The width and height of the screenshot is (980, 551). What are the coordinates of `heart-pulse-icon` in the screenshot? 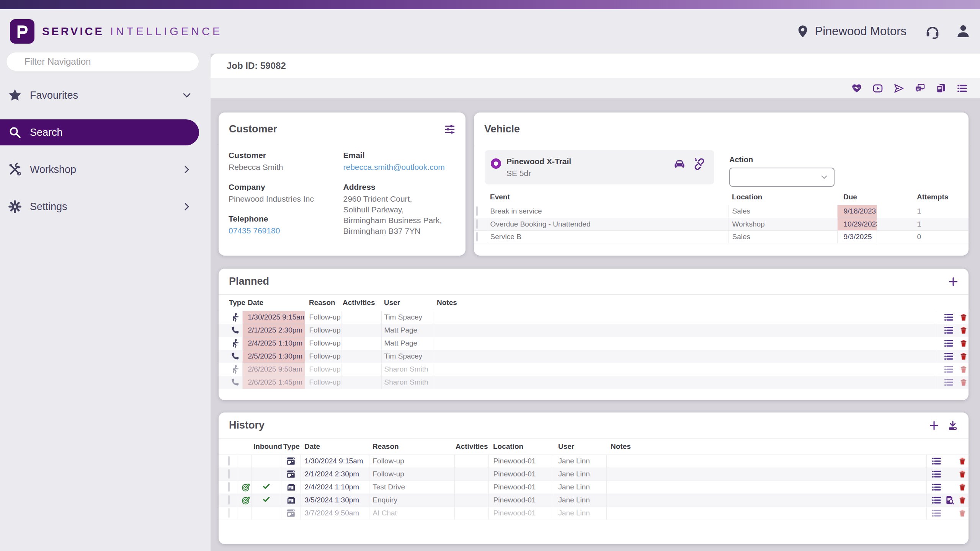 It's located at (857, 88).